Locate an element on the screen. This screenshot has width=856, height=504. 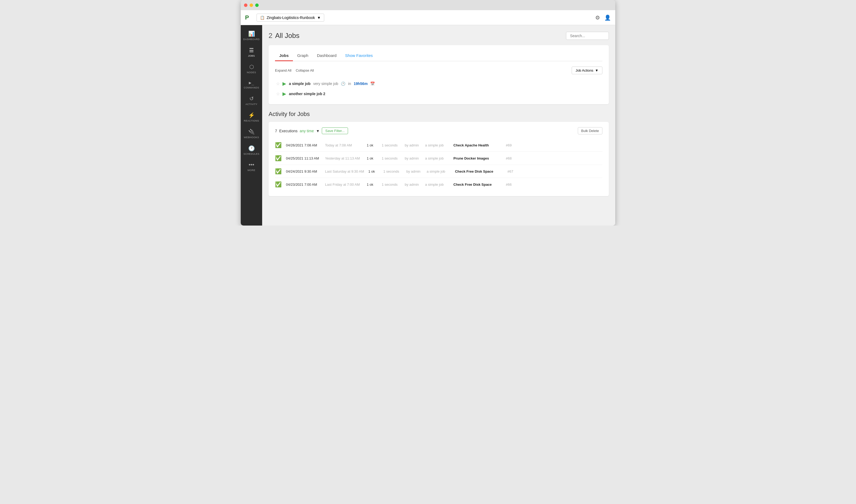
project-name: Zingbats-Logitistics-Runbook is located at coordinates (291, 18).